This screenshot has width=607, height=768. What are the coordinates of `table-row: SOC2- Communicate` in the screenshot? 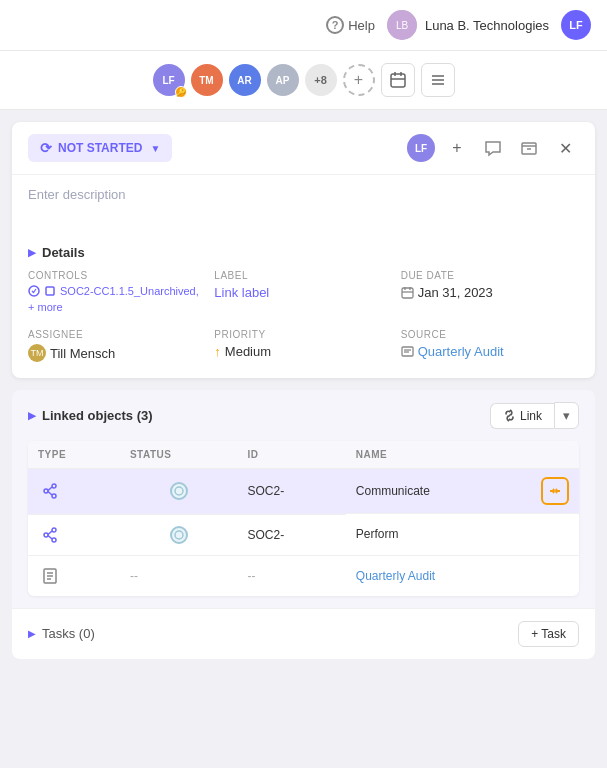 It's located at (304, 492).